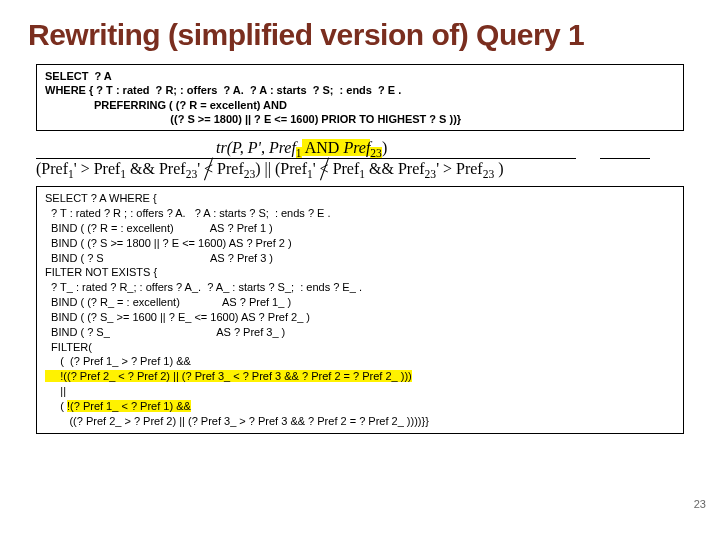 The height and width of the screenshot is (540, 720). What do you see at coordinates (166, 105) in the screenshot?
I see `q1-line3: PREFERRING ( (? R = excellent) AND` at bounding box center [166, 105].